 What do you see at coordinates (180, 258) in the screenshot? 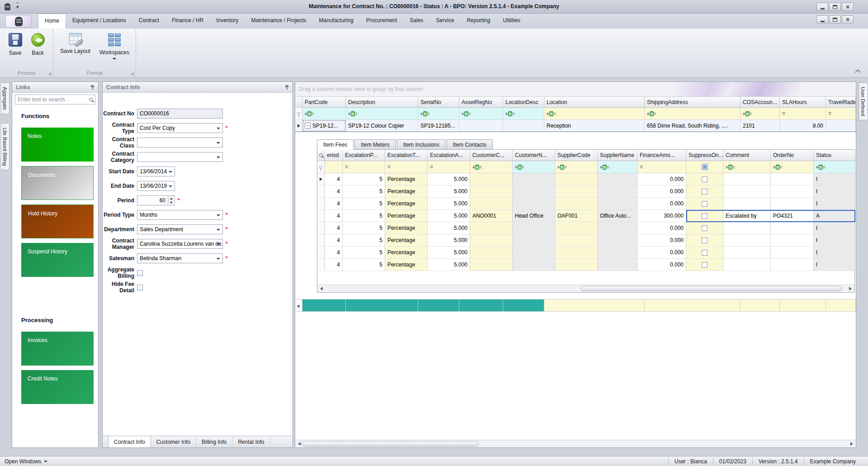
I see `salesman-select: Belinda Sharman` at bounding box center [180, 258].